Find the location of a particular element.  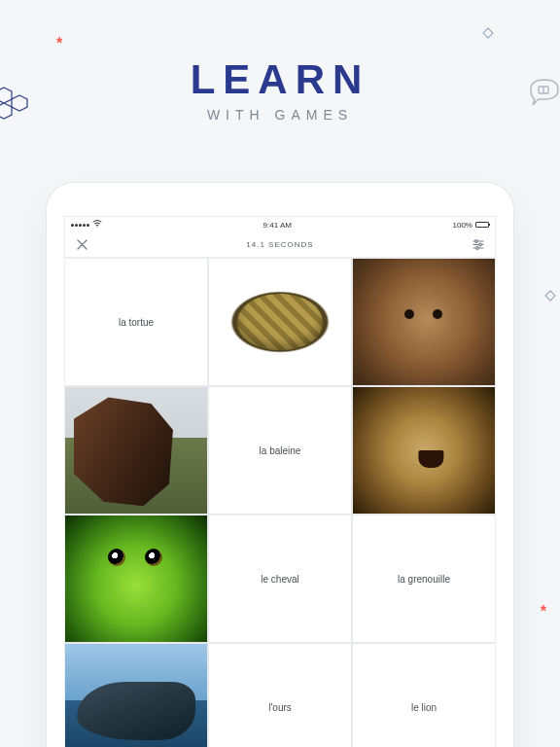

card-text: la baleine is located at coordinates (280, 450).